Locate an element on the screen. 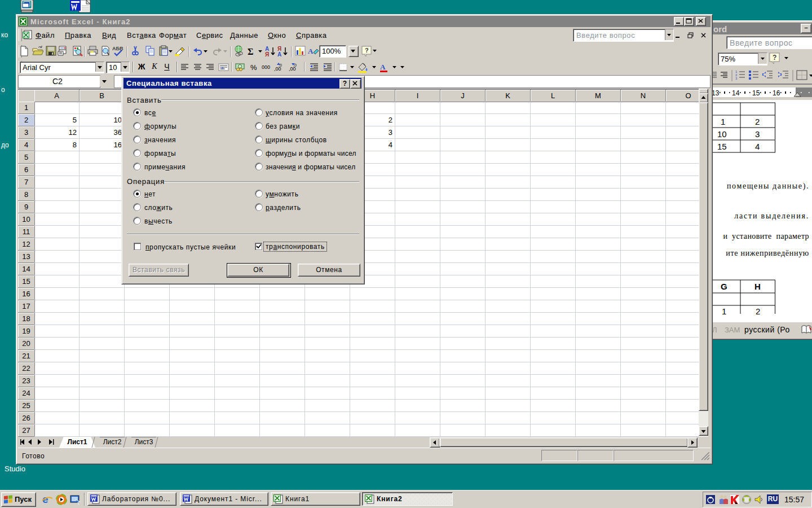 The width and height of the screenshot is (812, 508). svg-text: 000 is located at coordinates (266, 67).